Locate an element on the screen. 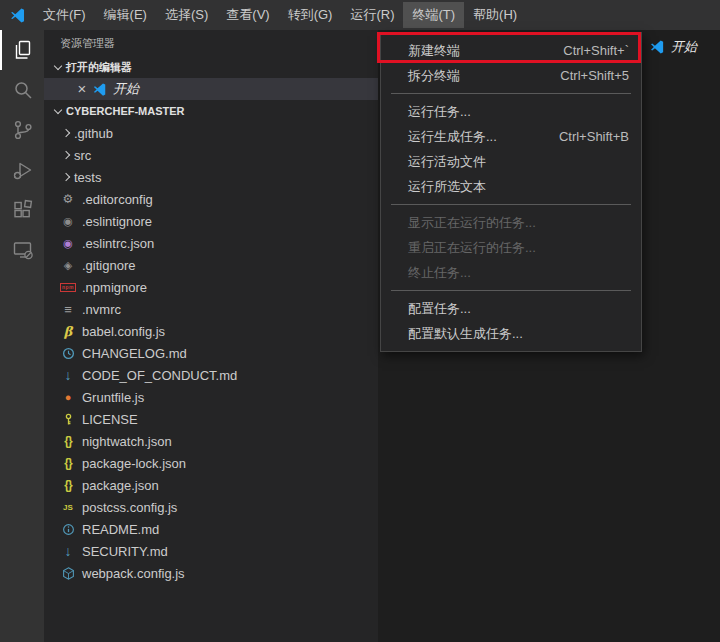  activitybar-search is located at coordinates (22, 90).